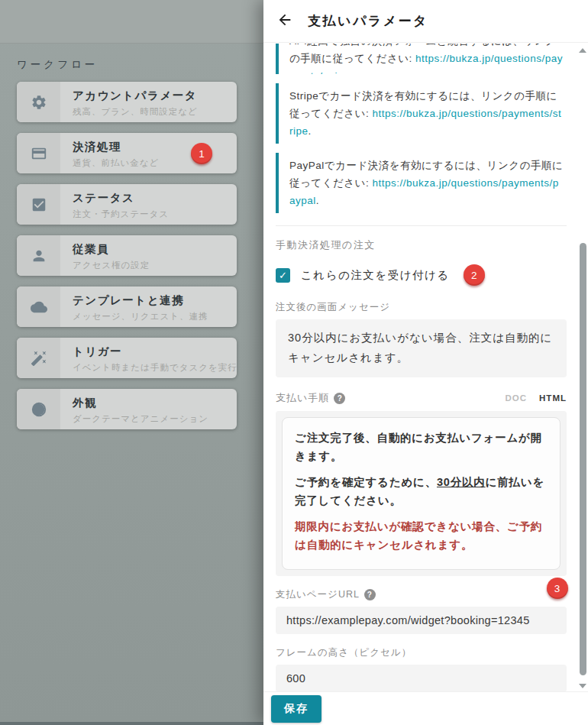 Image resolution: width=588 pixels, height=725 pixels. Describe the element at coordinates (151, 301) in the screenshot. I see `sidebar-item-title: テンプレートと連携` at that location.